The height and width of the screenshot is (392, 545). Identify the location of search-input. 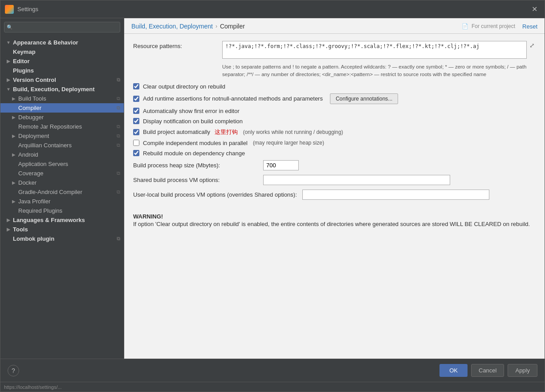
(62, 27).